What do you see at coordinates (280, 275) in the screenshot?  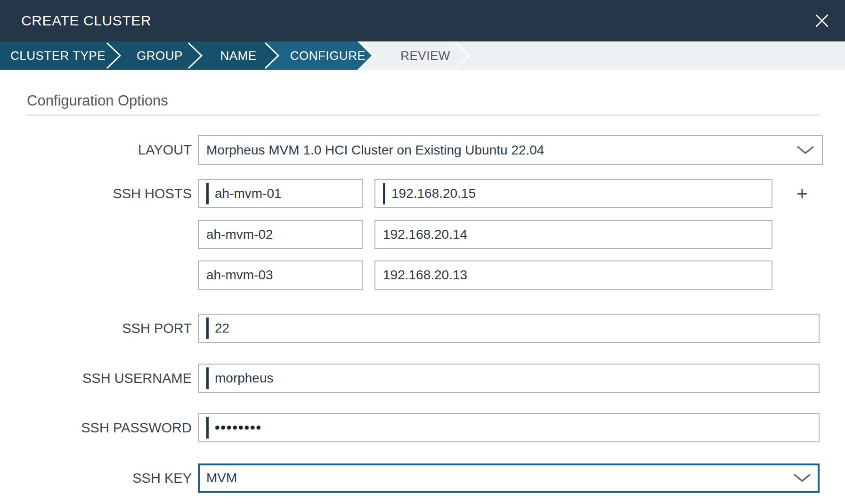 I see `ssh-host-name-input: ah-mvm-03` at bounding box center [280, 275].